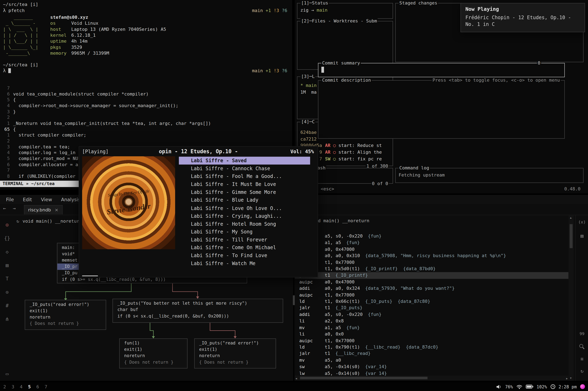  I want to click on disassembly-row: jalrt1{_IO_puts}, so click(432, 308).